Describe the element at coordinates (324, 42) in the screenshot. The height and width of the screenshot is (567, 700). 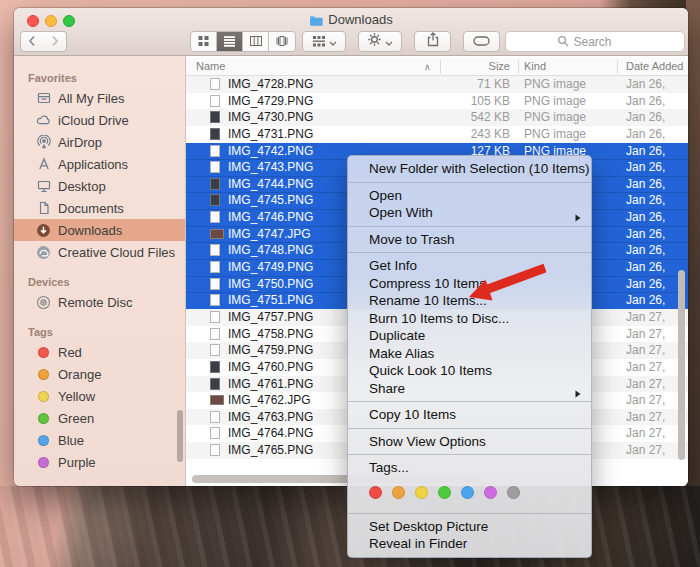
I see `arrange-button` at that location.